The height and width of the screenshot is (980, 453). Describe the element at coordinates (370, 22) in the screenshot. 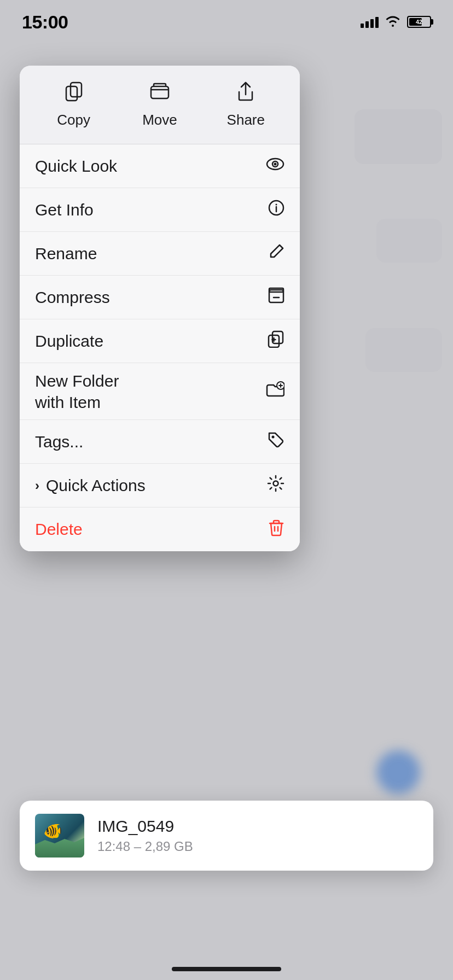

I see `signal-icon` at that location.